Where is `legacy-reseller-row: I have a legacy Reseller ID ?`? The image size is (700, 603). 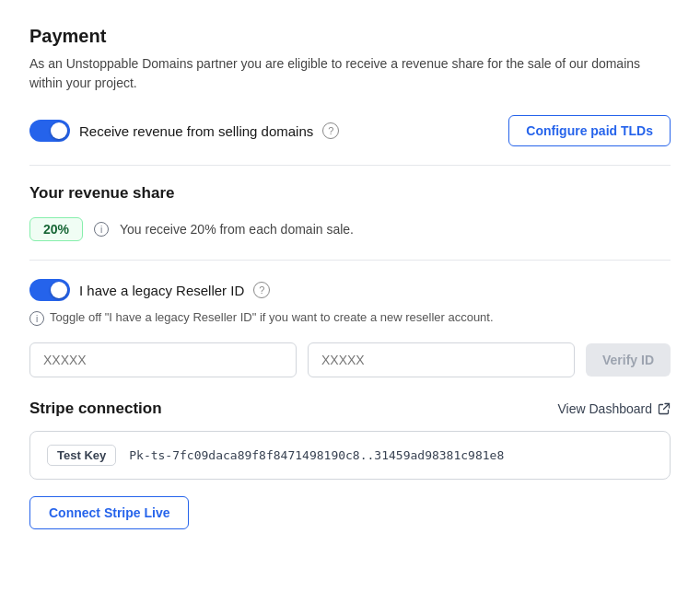 legacy-reseller-row: I have a legacy Reseller ID ? is located at coordinates (350, 290).